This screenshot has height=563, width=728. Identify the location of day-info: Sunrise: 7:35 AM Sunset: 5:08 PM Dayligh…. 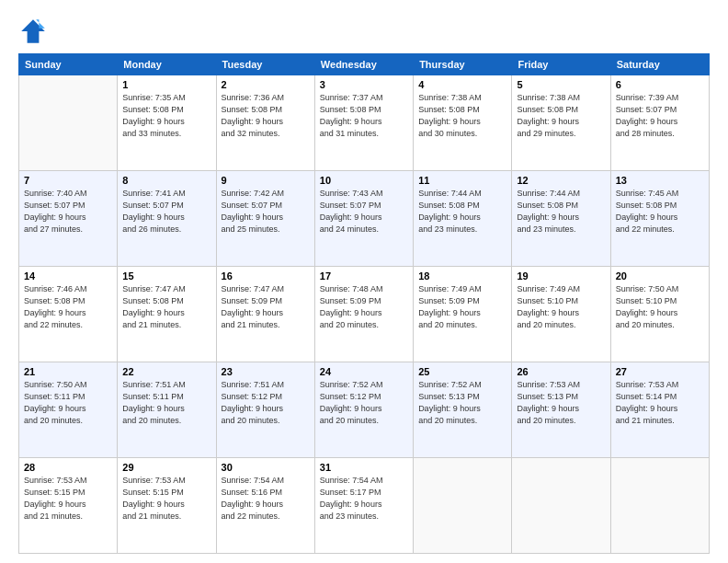
(166, 116).